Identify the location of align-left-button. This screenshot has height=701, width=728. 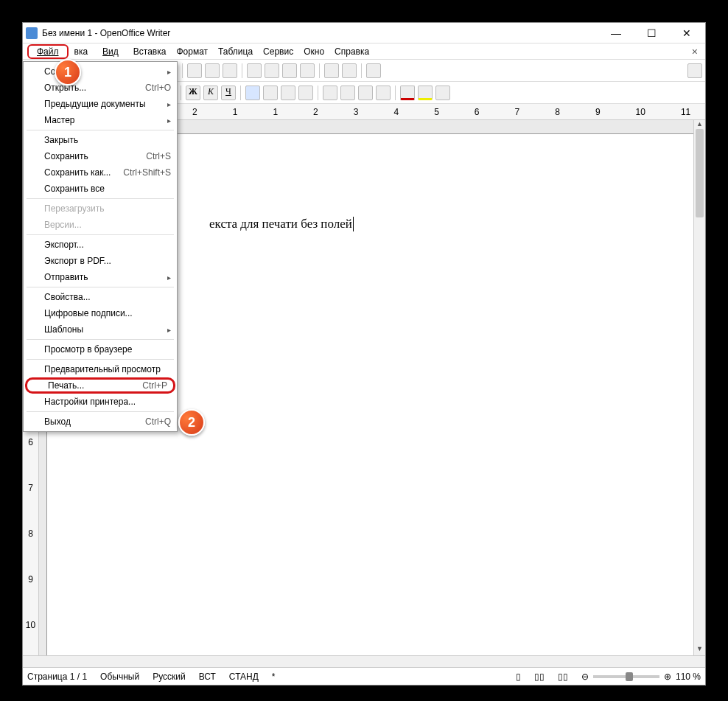
(253, 93).